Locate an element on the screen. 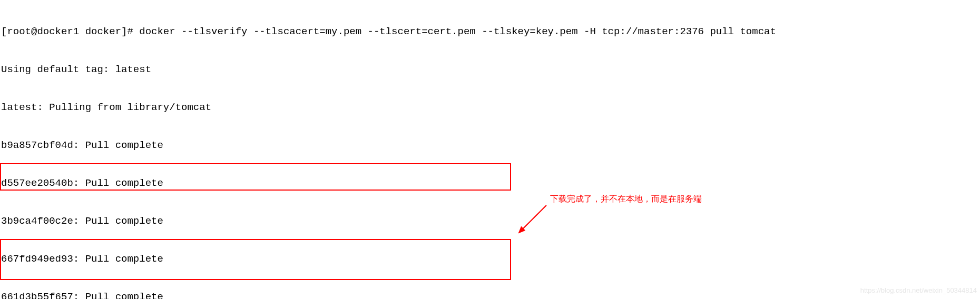 This screenshot has height=299, width=980. terminal-line: b9a857cbf04d: Pull complete is located at coordinates (389, 145).